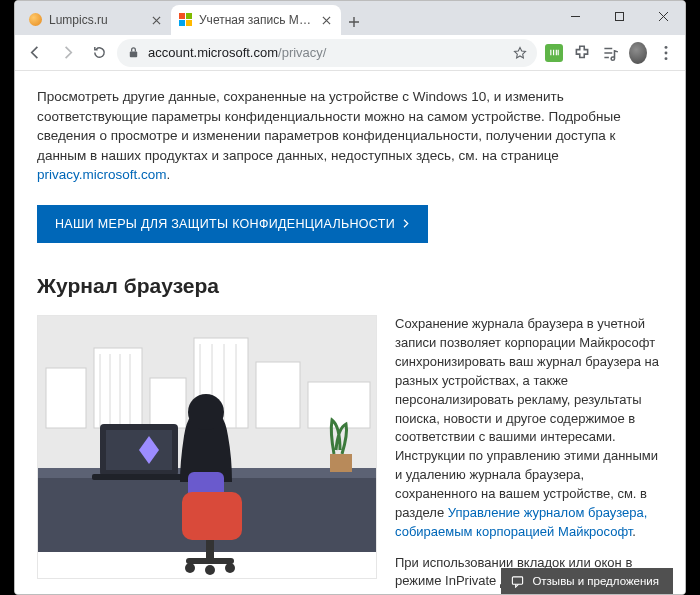 The width and height of the screenshot is (700, 595). Describe the element at coordinates (350, 286) in the screenshot. I see `section-title-browser-history: Журнал браузера` at that location.